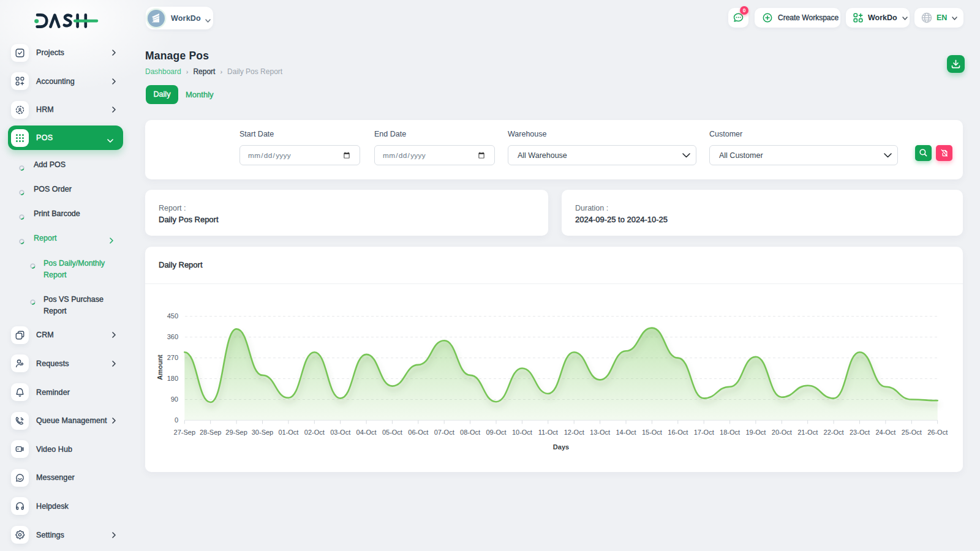 The width and height of the screenshot is (980, 551). What do you see at coordinates (730, 432) in the screenshot?
I see `svg-text: 18-Oct` at bounding box center [730, 432].